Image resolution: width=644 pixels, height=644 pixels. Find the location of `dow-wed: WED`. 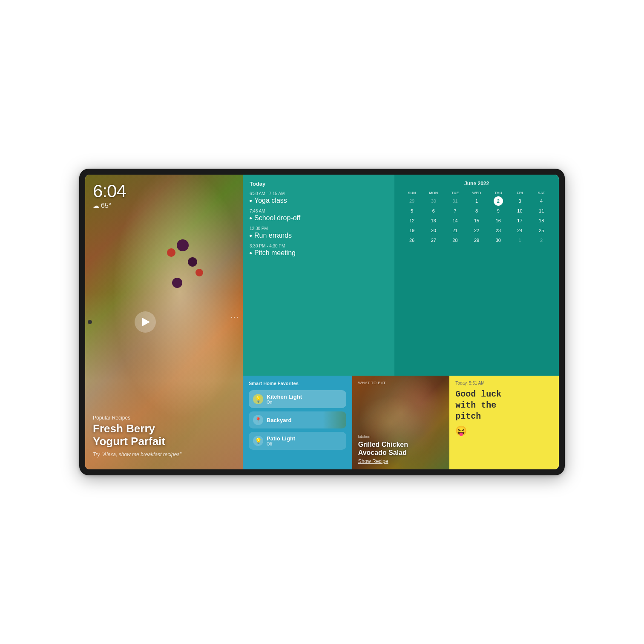

dow-wed: WED is located at coordinates (477, 193).